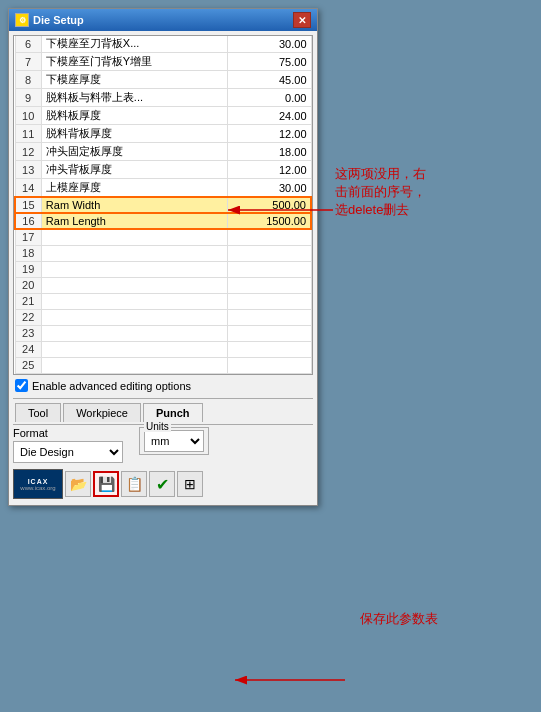  I want to click on cell-num: 15, so click(28, 205).